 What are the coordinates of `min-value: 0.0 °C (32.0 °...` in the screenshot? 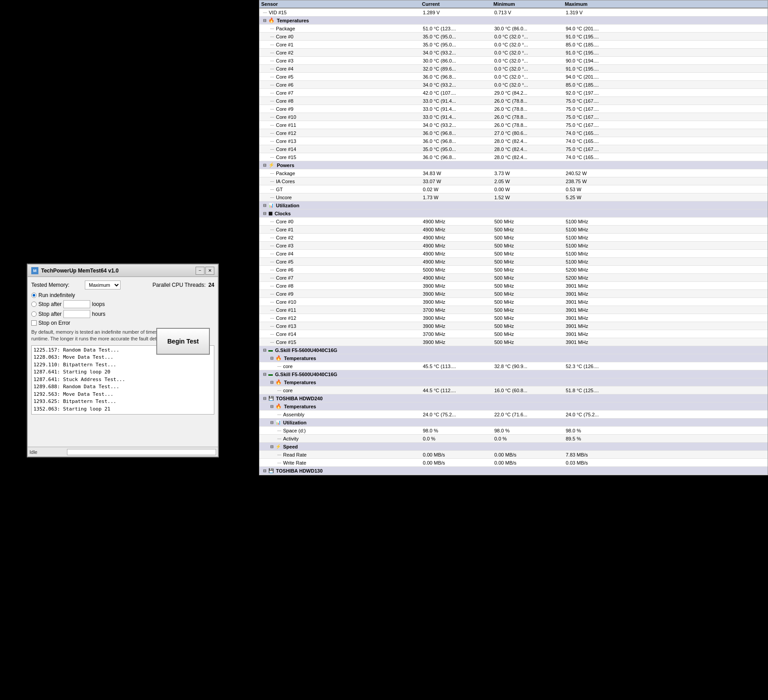 It's located at (528, 45).